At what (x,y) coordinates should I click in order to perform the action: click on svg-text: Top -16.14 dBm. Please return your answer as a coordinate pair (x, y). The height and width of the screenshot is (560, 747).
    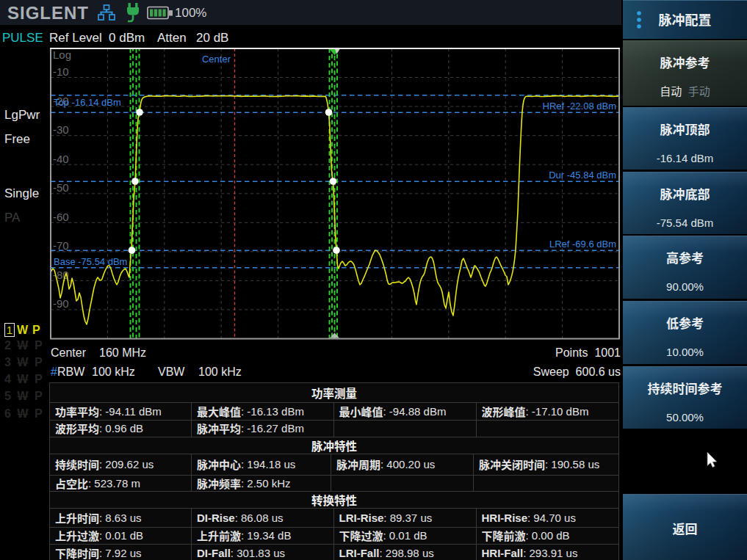
    Looking at the image, I should click on (87, 103).